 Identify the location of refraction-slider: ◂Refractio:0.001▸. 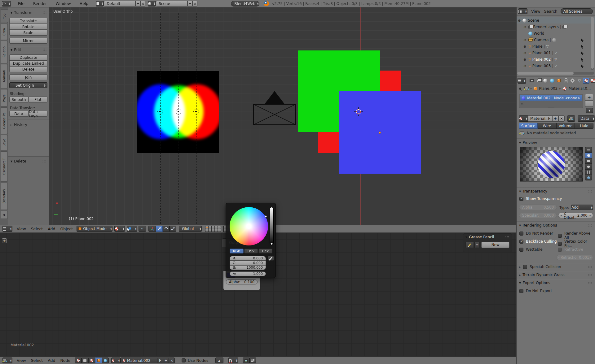
(575, 258).